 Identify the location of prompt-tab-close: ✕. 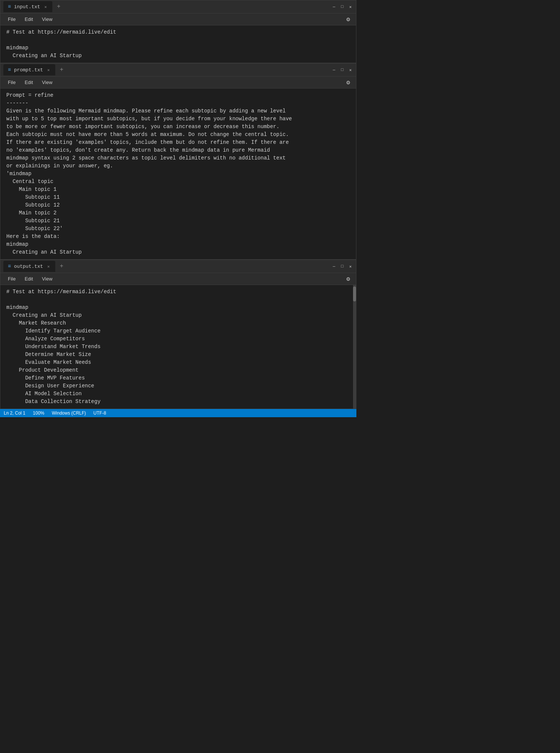
(49, 70).